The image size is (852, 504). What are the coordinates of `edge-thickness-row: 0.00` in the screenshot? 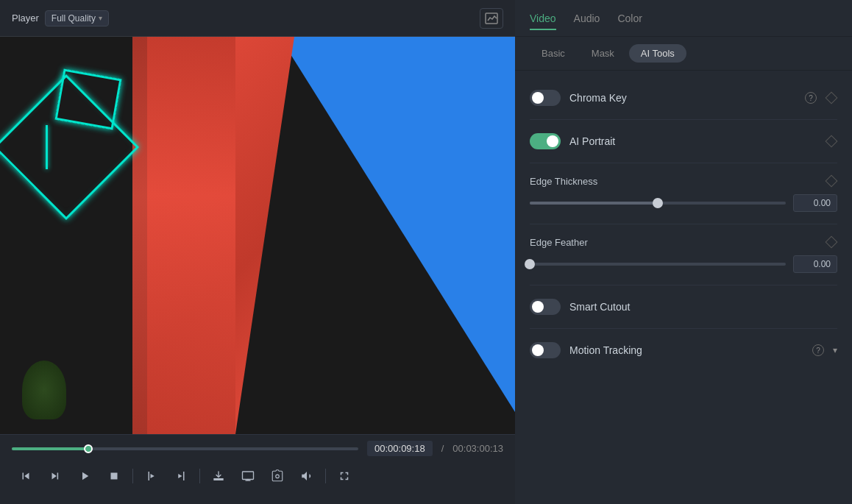 It's located at (684, 203).